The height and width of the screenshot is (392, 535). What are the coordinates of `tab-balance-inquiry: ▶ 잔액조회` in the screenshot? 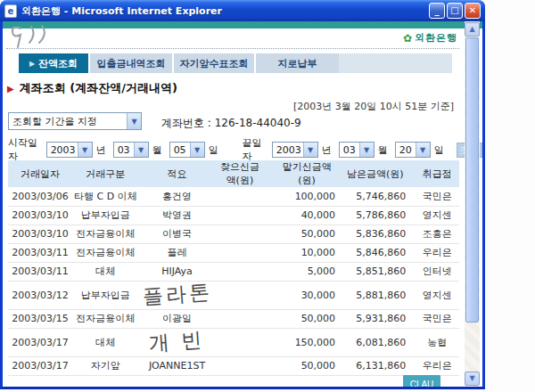 It's located at (54, 63).